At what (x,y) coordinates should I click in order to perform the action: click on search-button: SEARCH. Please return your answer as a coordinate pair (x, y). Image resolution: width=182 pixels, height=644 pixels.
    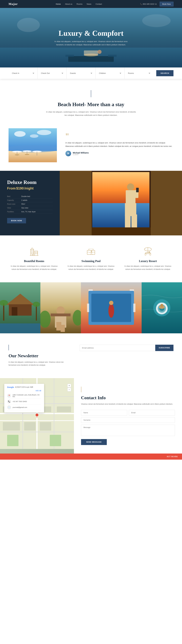
    Looking at the image, I should click on (165, 73).